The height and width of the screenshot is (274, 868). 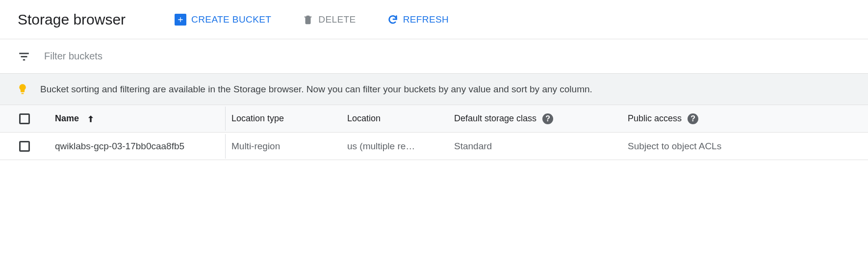 What do you see at coordinates (393, 20) in the screenshot?
I see `refresh-icon` at bounding box center [393, 20].